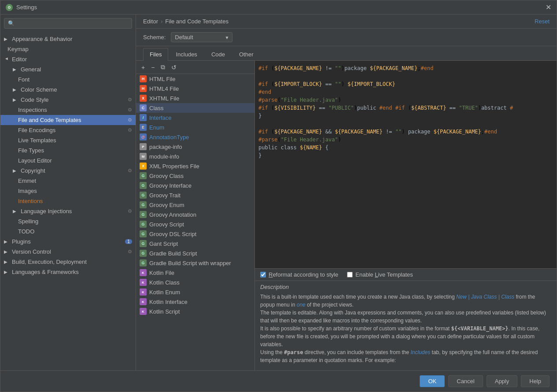  I want to click on description-section: Description This is a built-in template …, so click(406, 325).